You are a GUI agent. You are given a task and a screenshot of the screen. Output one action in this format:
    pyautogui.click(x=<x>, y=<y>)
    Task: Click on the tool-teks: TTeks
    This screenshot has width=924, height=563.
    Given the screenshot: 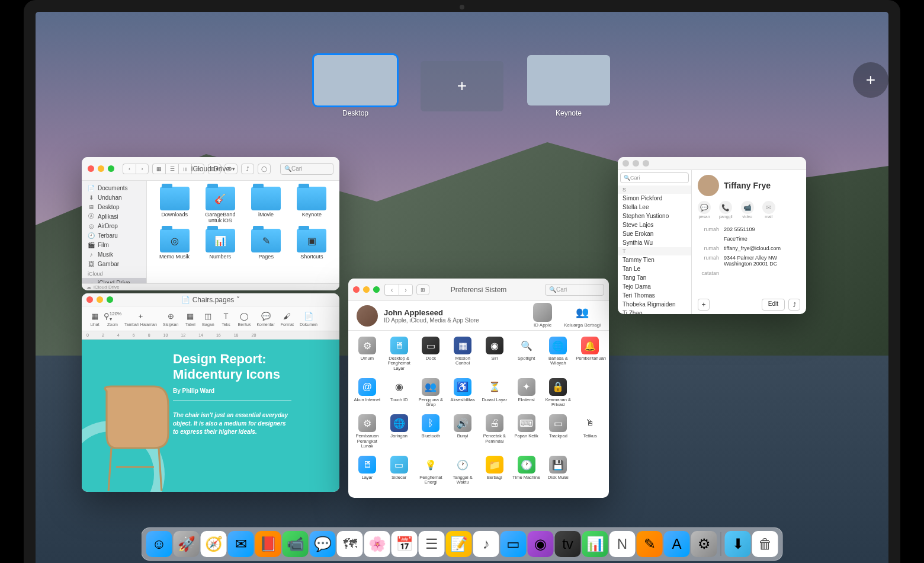 What is the action you would take?
    pyautogui.click(x=226, y=319)
    